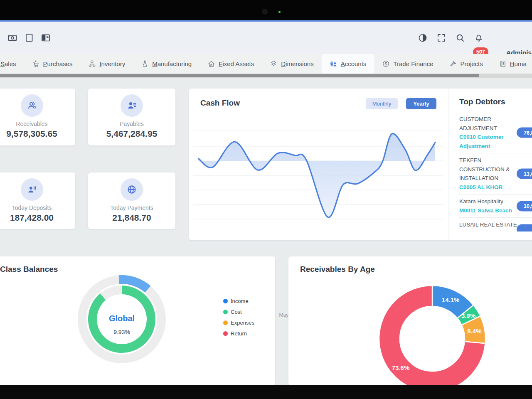 The height and width of the screenshot is (399, 532). Describe the element at coordinates (421, 104) in the screenshot. I see `yearly-toggle-button: Yearly` at that location.